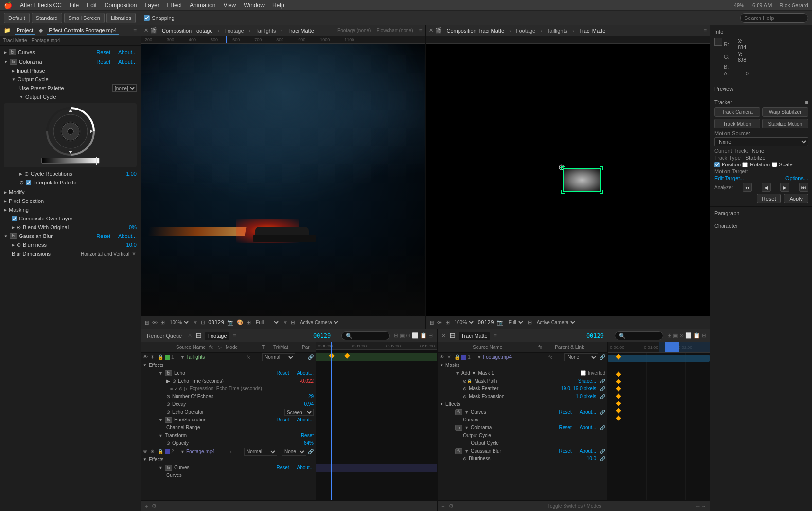 Image resolution: width=812 pixels, height=511 pixels. Describe the element at coordinates (299, 412) in the screenshot. I see `l1-eo-select: Screen` at that location.